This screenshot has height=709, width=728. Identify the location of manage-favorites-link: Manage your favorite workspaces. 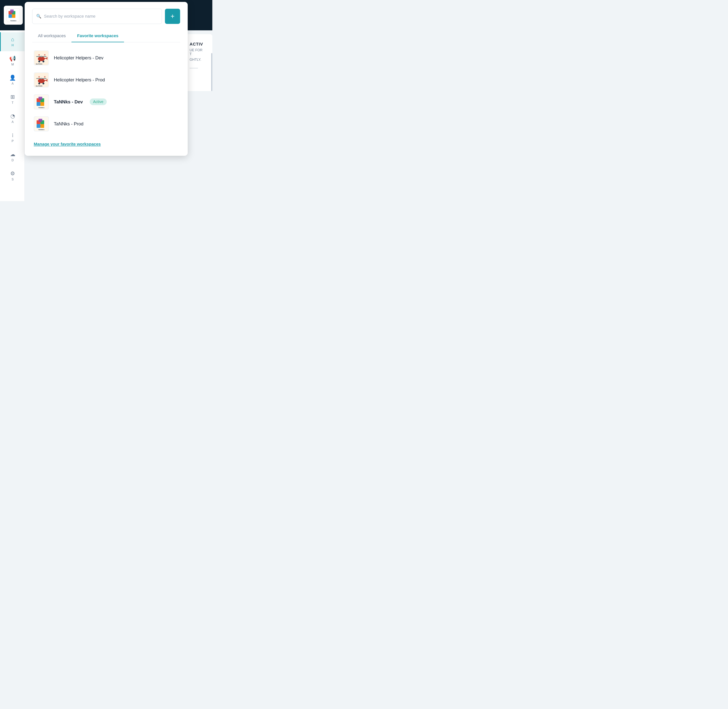
(106, 144).